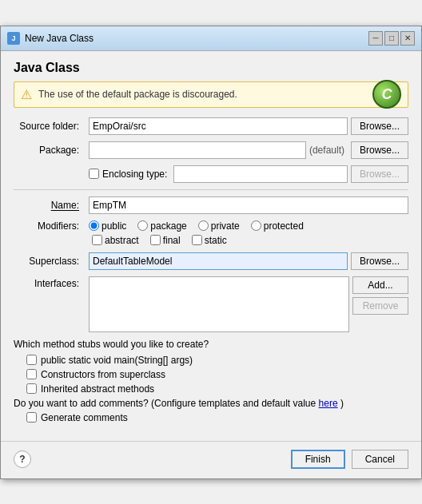 This screenshot has height=504, width=422. I want to click on interfaces-add-button: Add..., so click(380, 285).